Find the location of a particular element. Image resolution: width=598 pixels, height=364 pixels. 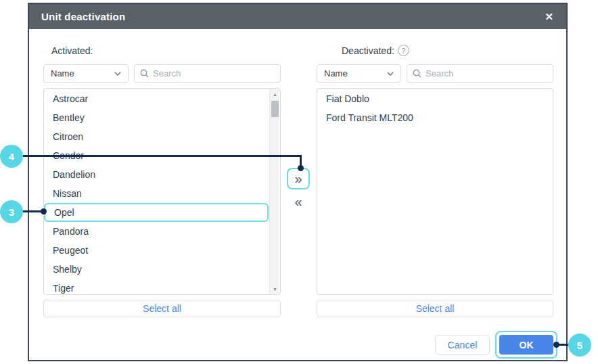

left-search-input is located at coordinates (214, 73).